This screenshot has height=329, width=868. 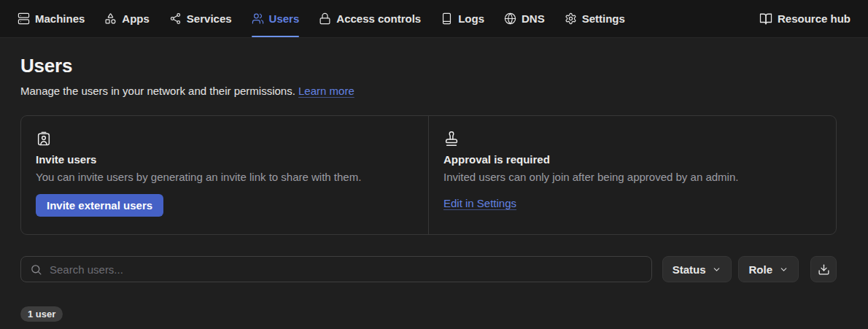 What do you see at coordinates (225, 159) in the screenshot?
I see `invite-users-title: Invite users` at bounding box center [225, 159].